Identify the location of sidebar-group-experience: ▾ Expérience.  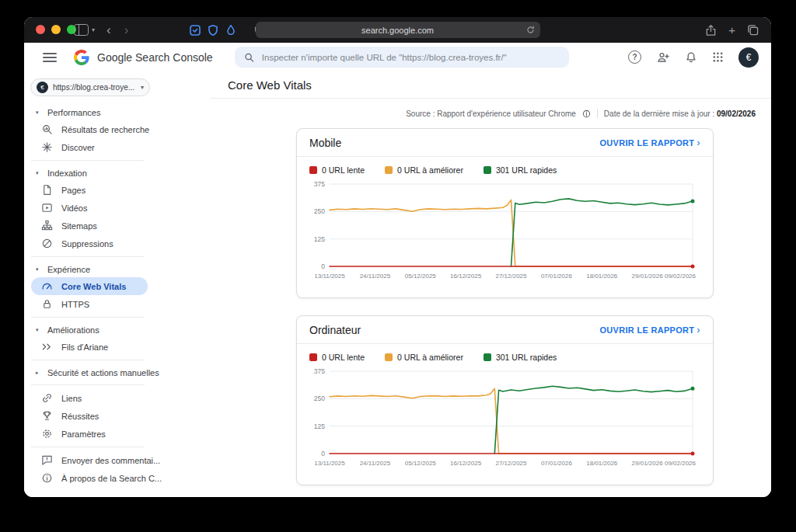
(117, 269).